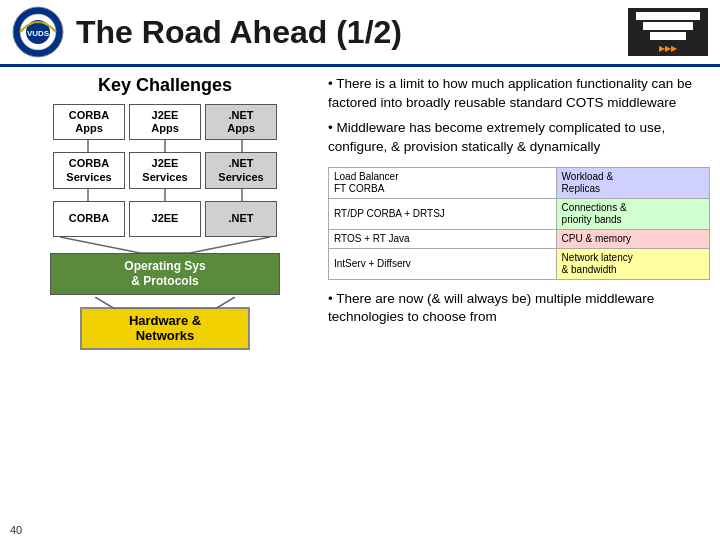 The width and height of the screenshot is (720, 540). What do you see at coordinates (632, 214) in the screenshot?
I see `mw-detail-2: Connections &priority bands` at bounding box center [632, 214].